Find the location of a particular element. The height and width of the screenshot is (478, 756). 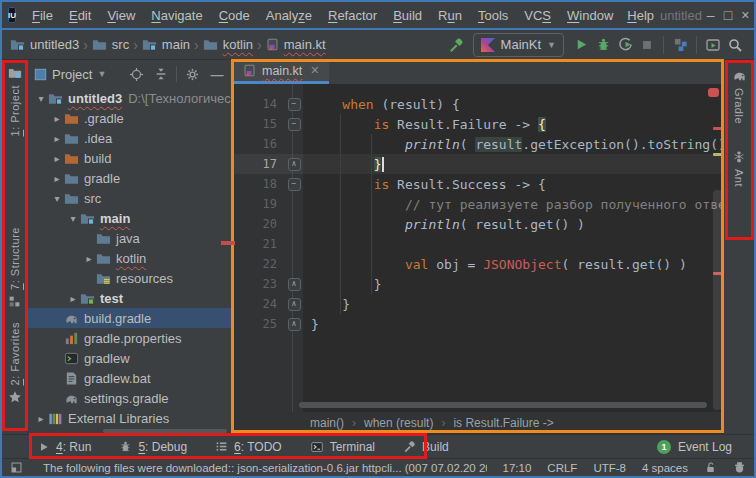

build-hammer-icon is located at coordinates (456, 45).